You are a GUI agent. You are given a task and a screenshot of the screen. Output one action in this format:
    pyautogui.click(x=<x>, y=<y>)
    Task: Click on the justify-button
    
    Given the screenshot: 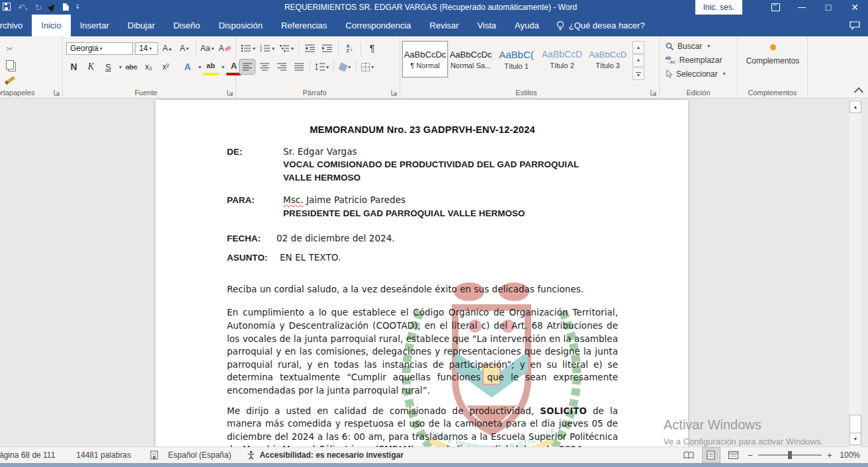 What is the action you would take?
    pyautogui.click(x=299, y=67)
    